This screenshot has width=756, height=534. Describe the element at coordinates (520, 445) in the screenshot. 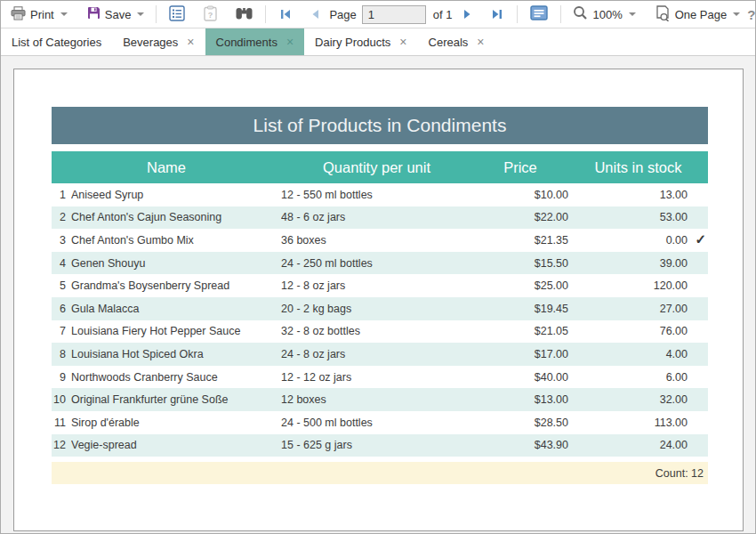

I see `price-cell: $43.90` at that location.